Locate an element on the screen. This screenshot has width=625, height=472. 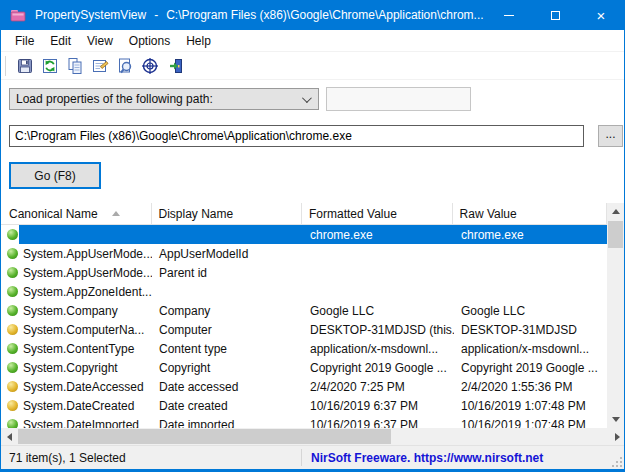
cell-display-name: AppUserModelId is located at coordinates (228, 254).